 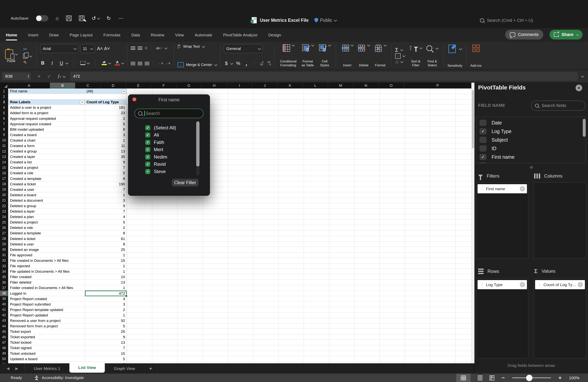 What do you see at coordinates (4, 282) in the screenshot?
I see `row-header: 36` at bounding box center [4, 282].